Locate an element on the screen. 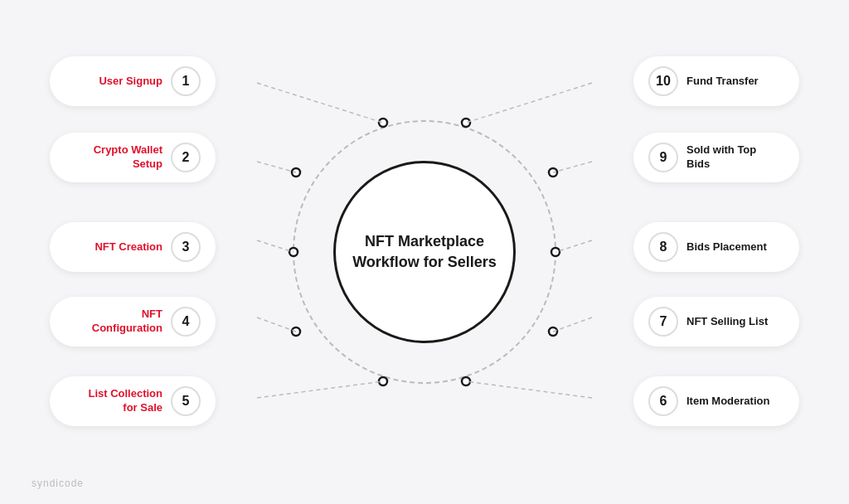  step-6-card: 6 Item Moderation is located at coordinates (716, 401).